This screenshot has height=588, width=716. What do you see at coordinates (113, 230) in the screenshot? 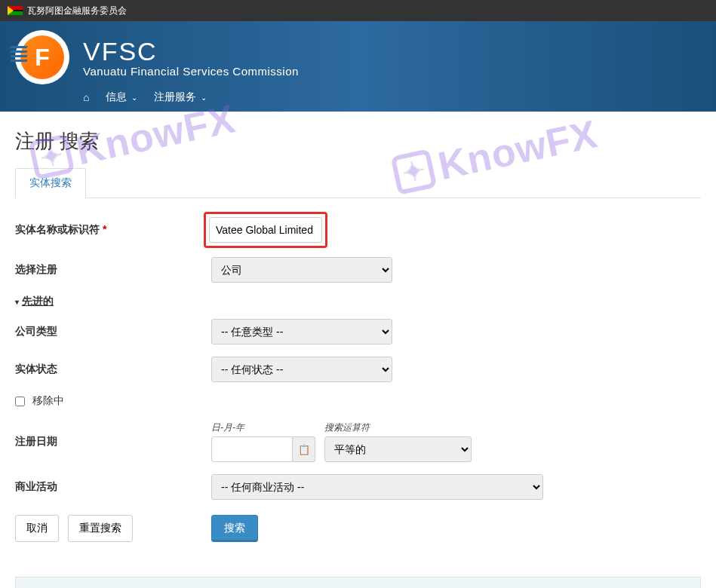
I see `entity-name-label: 实体名称或标识符 *` at bounding box center [113, 230].